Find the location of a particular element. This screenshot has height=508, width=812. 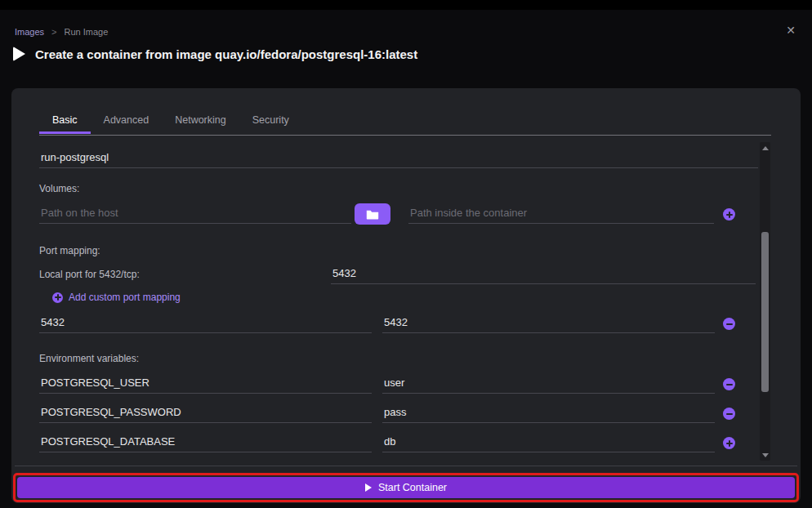

port-mapping-label: Port mapping: is located at coordinates (70, 251).